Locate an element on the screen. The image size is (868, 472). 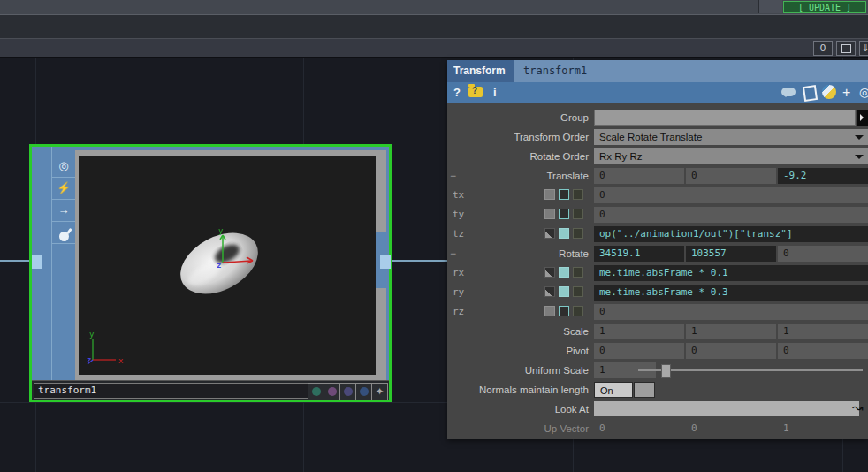
param-label-pivot: Pivot is located at coordinates (518, 351).